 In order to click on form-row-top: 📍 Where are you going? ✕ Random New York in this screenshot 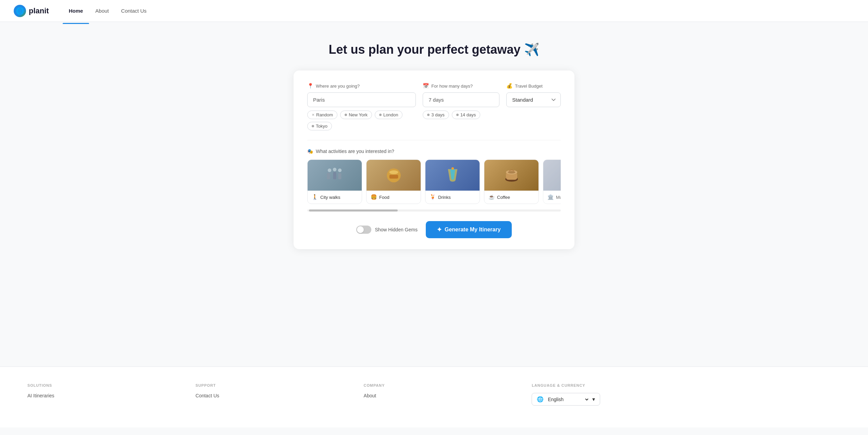, I will do `click(434, 107)`.